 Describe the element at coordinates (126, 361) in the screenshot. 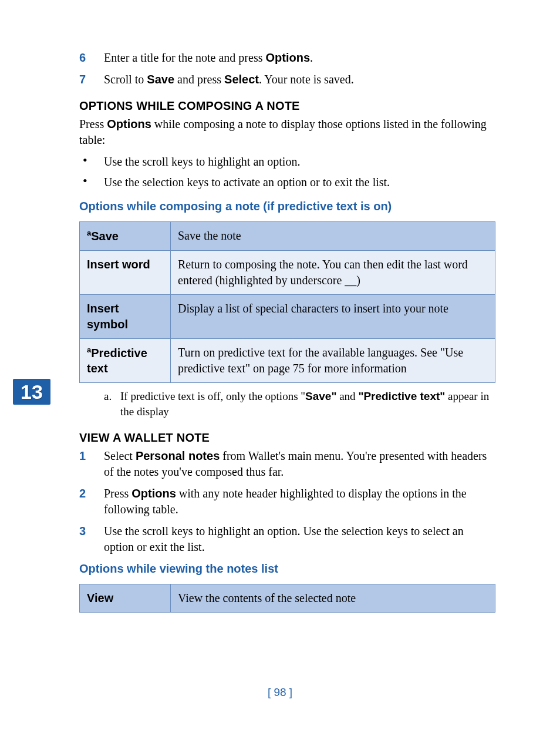

I see `option-label: aPredictive text` at that location.